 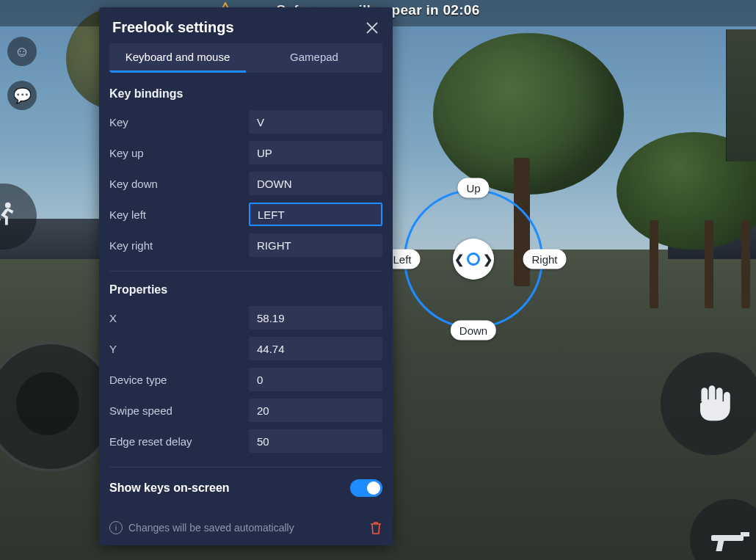 What do you see at coordinates (246, 94) in the screenshot?
I see `section-key-bindings: Key bindings` at bounding box center [246, 94].